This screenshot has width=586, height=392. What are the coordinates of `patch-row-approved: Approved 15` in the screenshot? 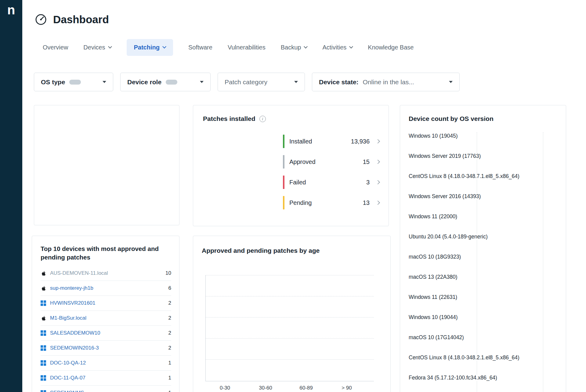 It's located at (331, 162).